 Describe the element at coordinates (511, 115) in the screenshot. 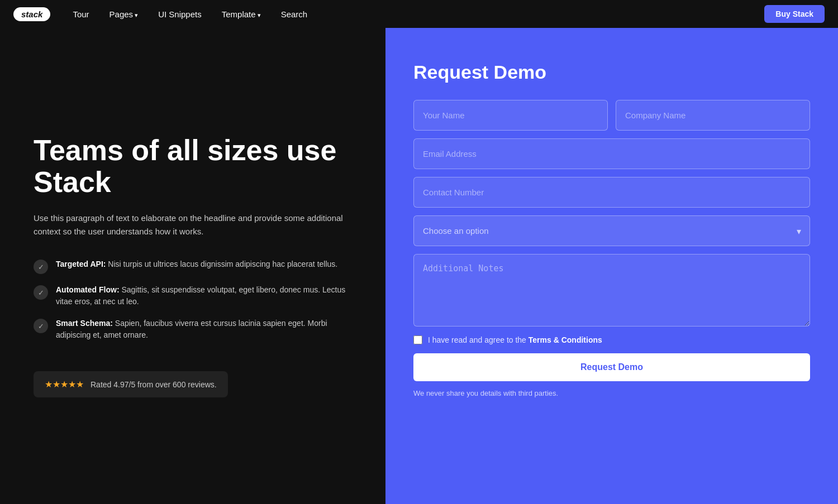

I see `name-input` at that location.